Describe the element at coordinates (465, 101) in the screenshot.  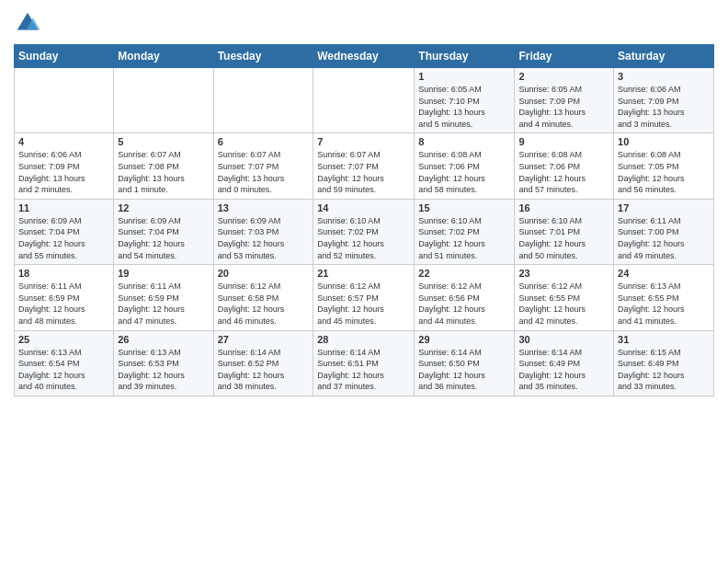
I see `calendar-cell: 1Sunrise: 6:05 AM Sunset: 7:10 PM Daylig…` at that location.